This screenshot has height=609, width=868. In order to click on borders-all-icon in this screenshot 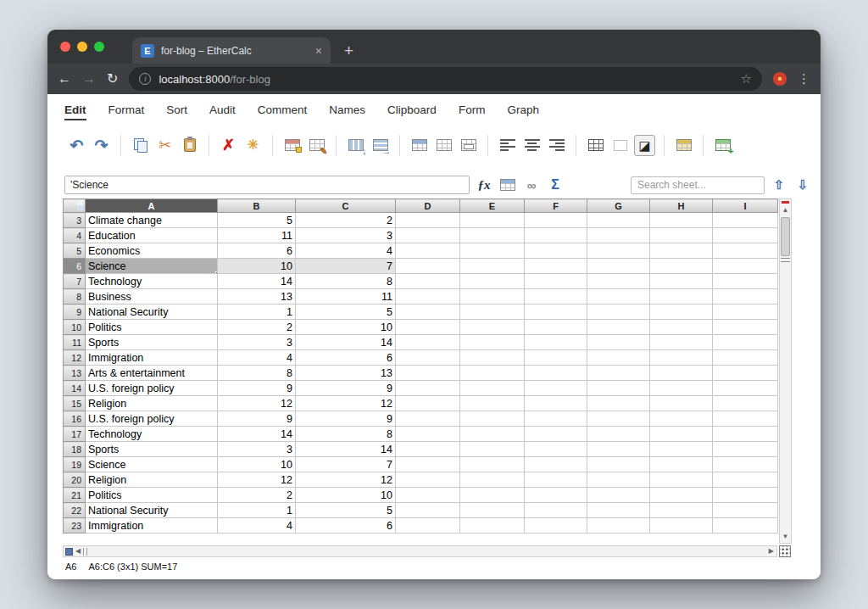, I will do `click(444, 146)`.